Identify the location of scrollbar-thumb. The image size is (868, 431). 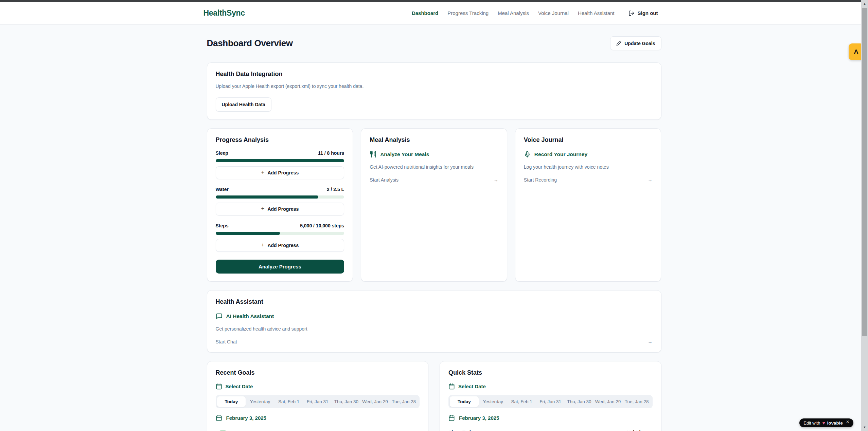
(865, 172).